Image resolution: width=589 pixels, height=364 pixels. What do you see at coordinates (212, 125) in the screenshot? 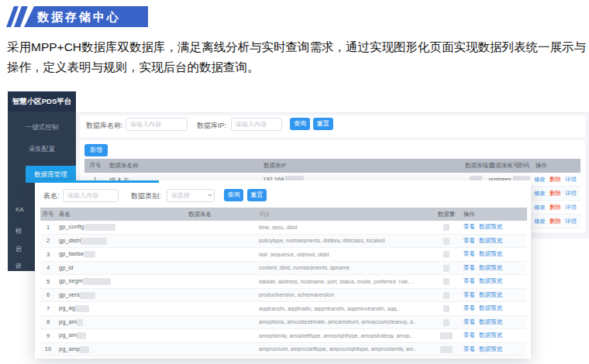
I see `db-ip-label: 数据库IP:` at bounding box center [212, 125].